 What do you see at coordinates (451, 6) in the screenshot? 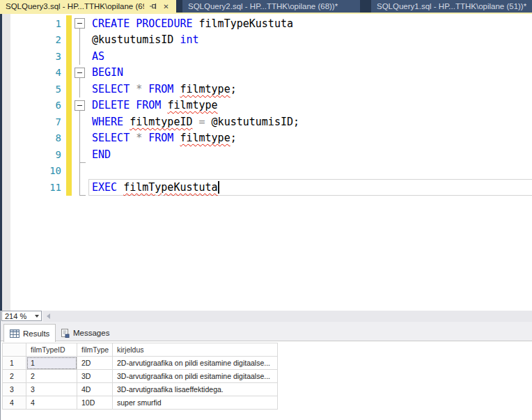
I see `document-tab: SQLQuery1.sql - HP...TTHK\opilane (51))*` at bounding box center [451, 6].